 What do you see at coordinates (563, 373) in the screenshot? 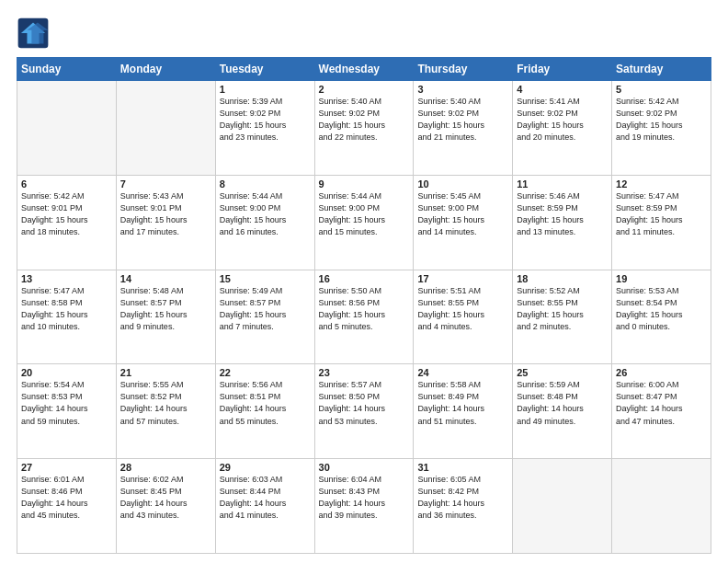
I see `day-number: 25` at bounding box center [563, 373].